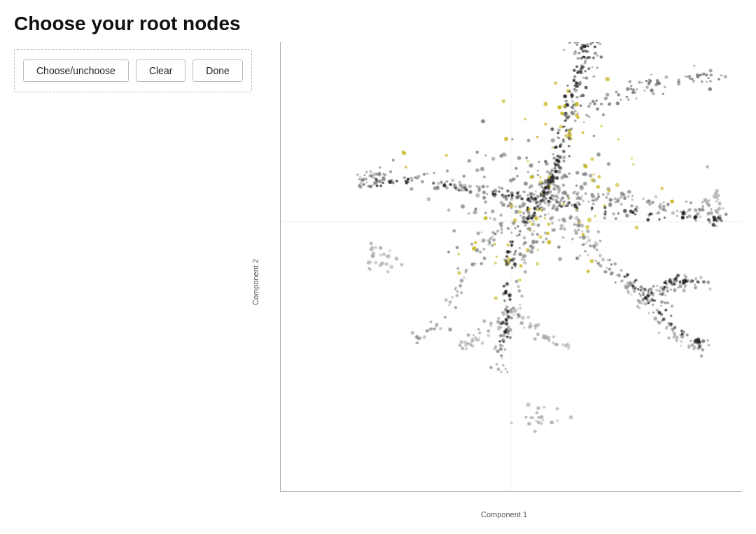  What do you see at coordinates (504, 514) in the screenshot?
I see `x-axis-label: Component 1` at bounding box center [504, 514].